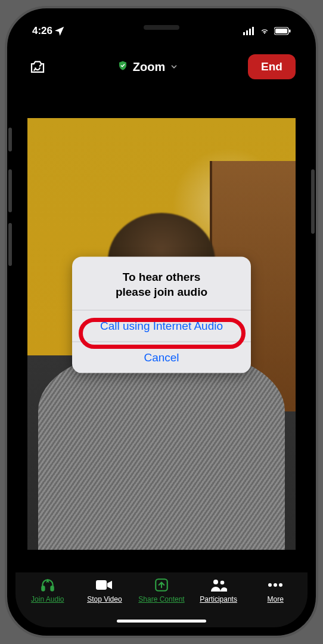 This screenshot has width=323, height=644. I want to click on power-button, so click(313, 202).